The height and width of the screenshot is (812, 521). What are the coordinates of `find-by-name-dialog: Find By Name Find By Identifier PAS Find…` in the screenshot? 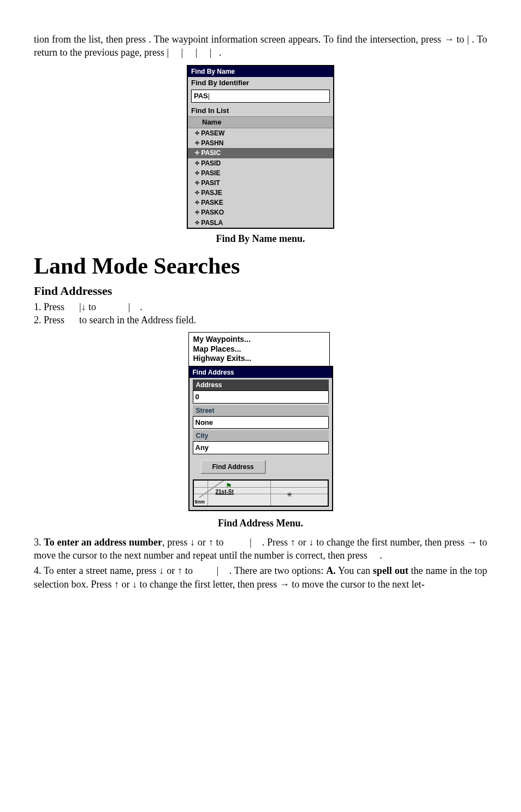 It's located at (260, 147).